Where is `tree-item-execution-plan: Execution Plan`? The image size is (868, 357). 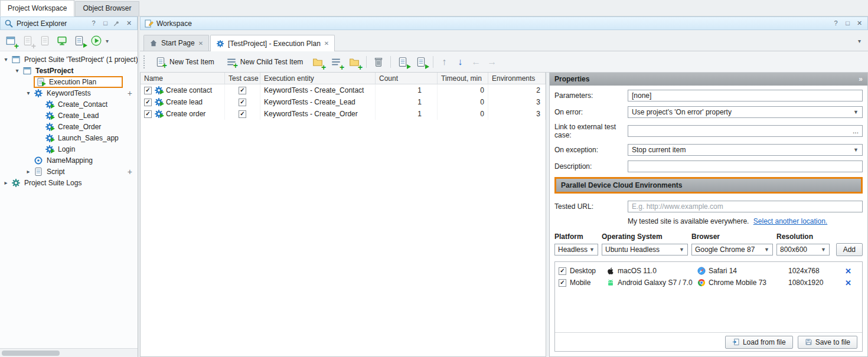 tree-item-execution-plan: Execution Plan is located at coordinates (68, 81).